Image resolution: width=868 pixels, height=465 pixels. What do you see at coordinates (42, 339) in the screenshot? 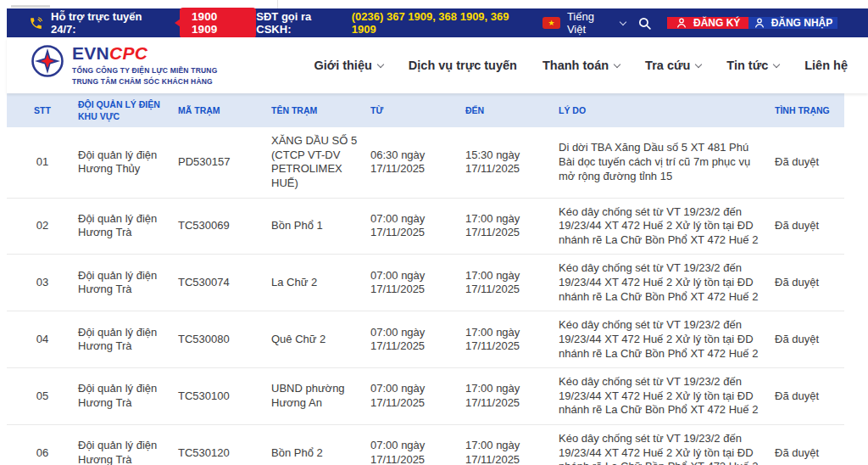
I see `cell-stt: 04` at bounding box center [42, 339].